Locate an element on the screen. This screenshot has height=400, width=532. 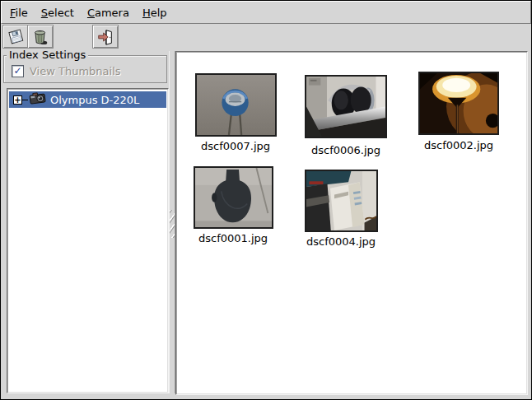
thumbnail-filename: dscf0004.jpg is located at coordinates (341, 242).